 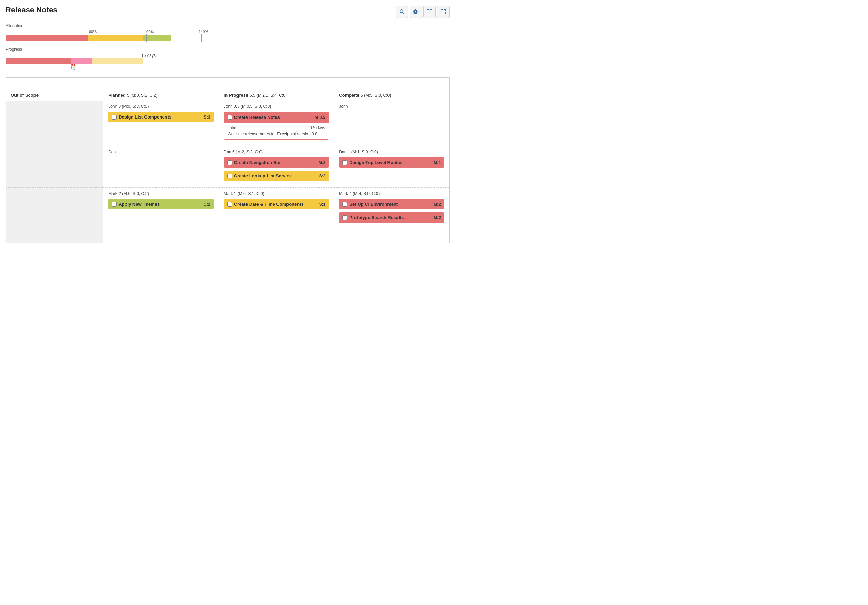 I want to click on header-toolbar, so click(x=423, y=12).